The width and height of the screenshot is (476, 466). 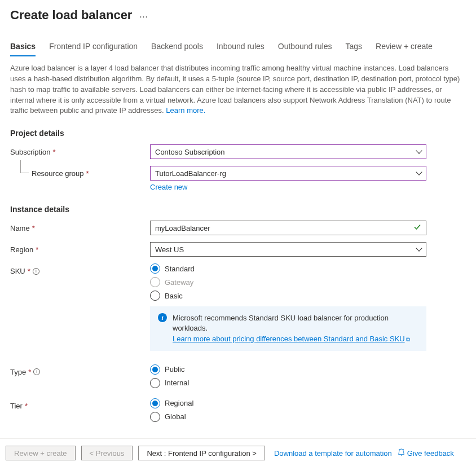 I want to click on sku-info-text: Microsoft recommends Standard SKU load b…, so click(x=281, y=323).